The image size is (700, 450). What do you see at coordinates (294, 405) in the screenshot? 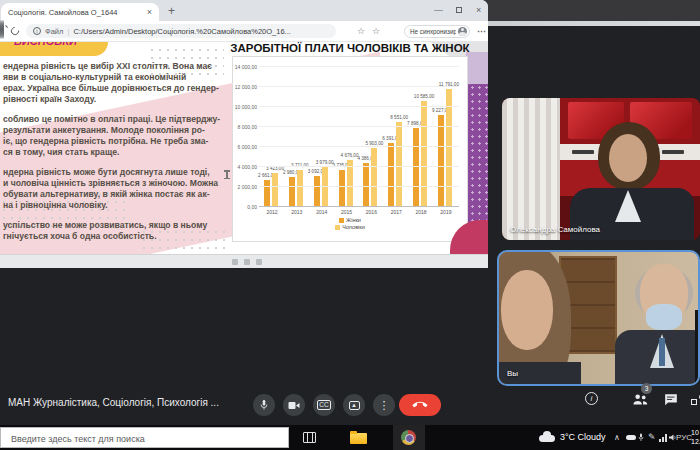
I see `camera-button` at bounding box center [294, 405].